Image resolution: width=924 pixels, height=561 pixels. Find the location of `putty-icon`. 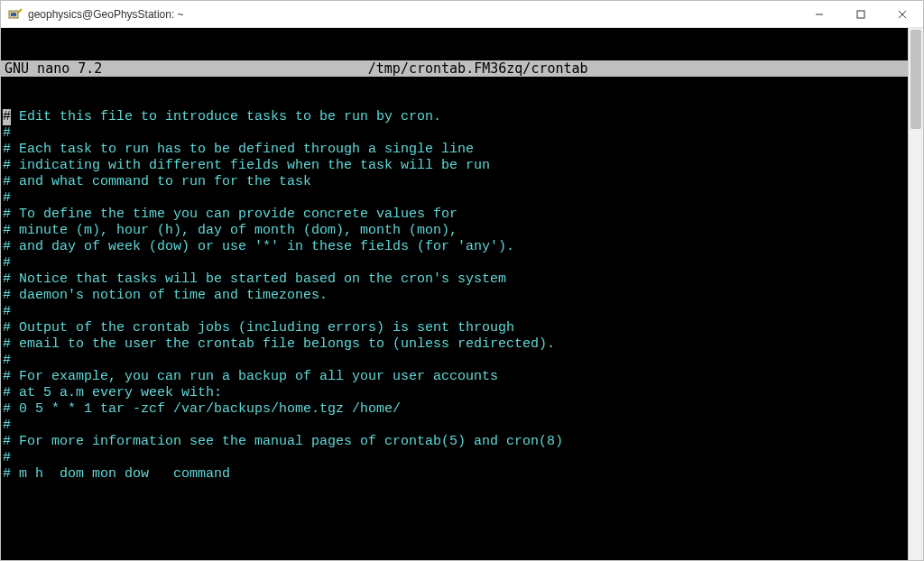

putty-icon is located at coordinates (15, 14).